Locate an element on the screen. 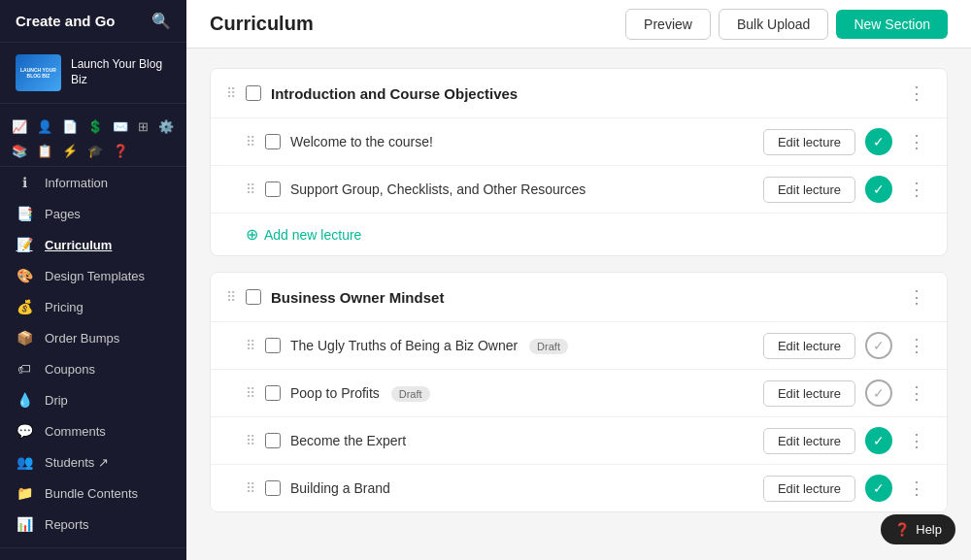  sidebar-item-drip: 💧 Drip is located at coordinates (93, 400).